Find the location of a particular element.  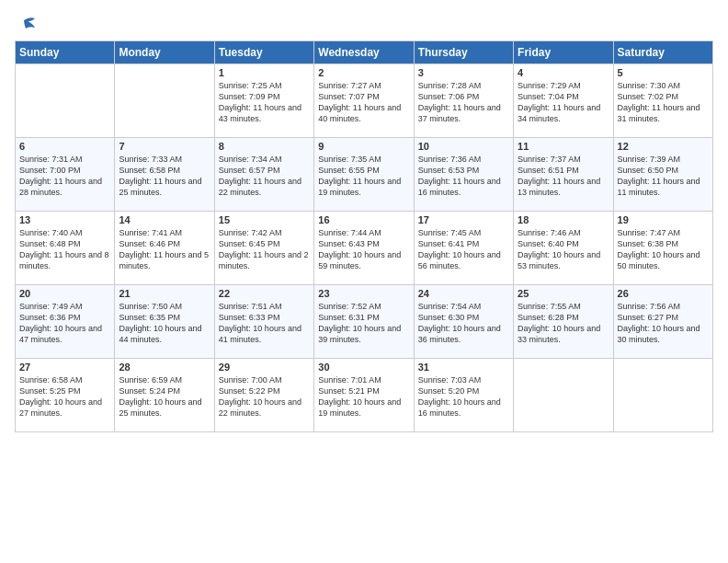

day-info: Sunrise: 7:51 AMSunset: 6:33 PMDaylight:… is located at coordinates (265, 324).